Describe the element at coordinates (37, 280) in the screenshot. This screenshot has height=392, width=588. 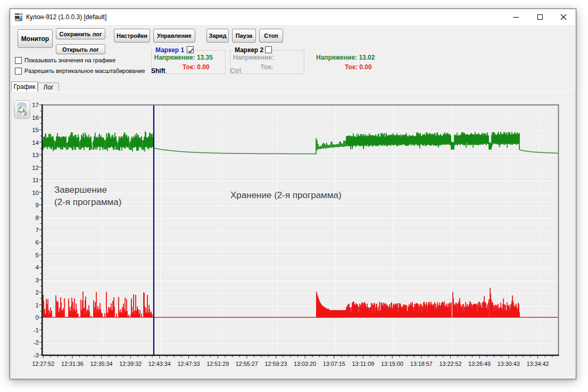
I see `svg-text: 3` at that location.